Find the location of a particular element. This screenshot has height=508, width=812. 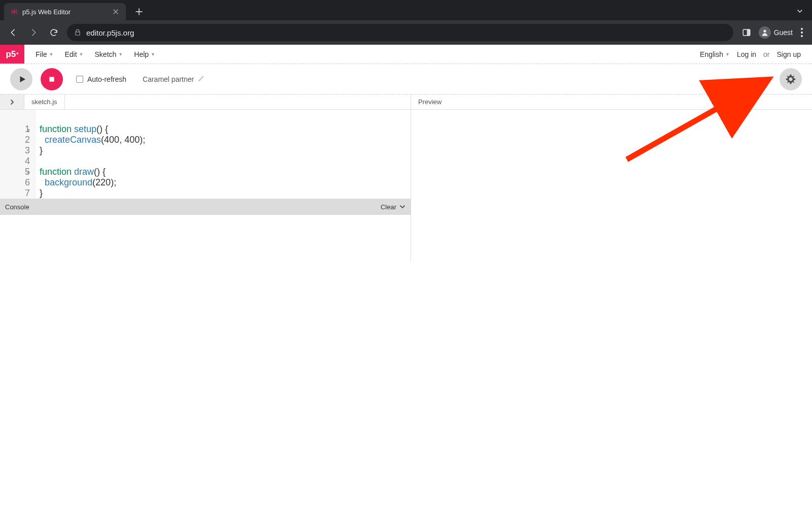

settings-button is located at coordinates (791, 79).